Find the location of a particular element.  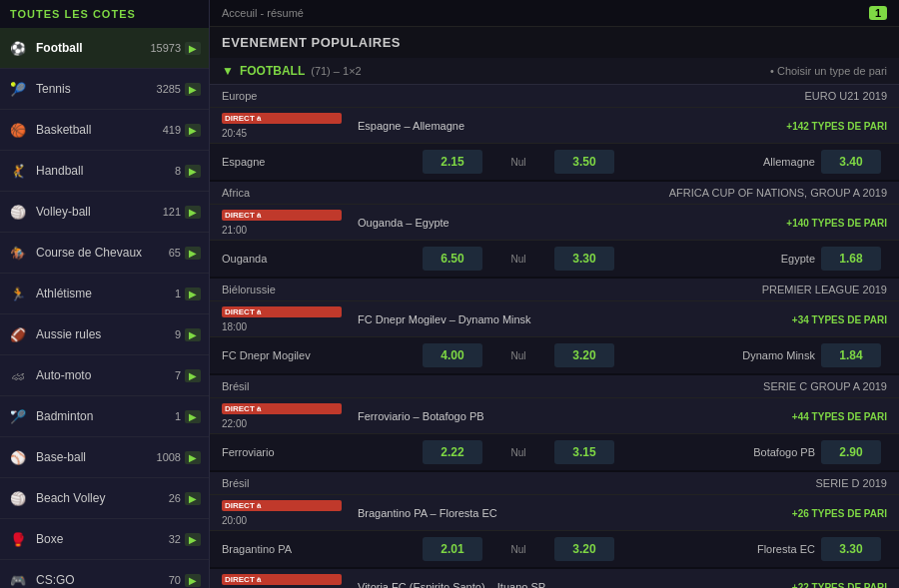

match-time-0: 20:45 is located at coordinates (282, 134).